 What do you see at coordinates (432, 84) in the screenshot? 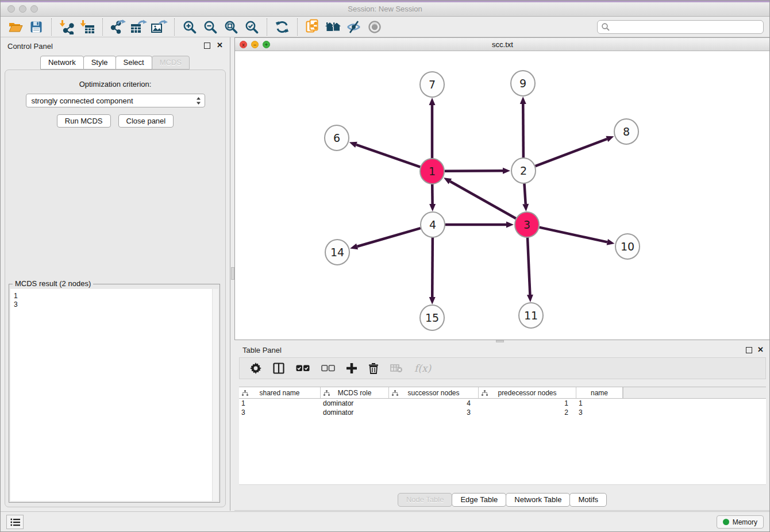
I see `graph-node-7: 7` at bounding box center [432, 84].